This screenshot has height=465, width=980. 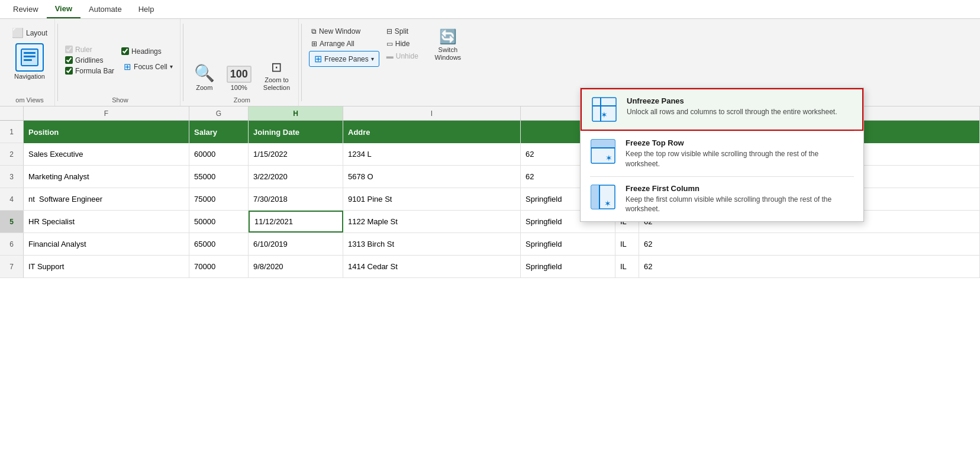 I want to click on zoom-to-selection-button: ⊡ Zoom to Selection, so click(x=277, y=76).